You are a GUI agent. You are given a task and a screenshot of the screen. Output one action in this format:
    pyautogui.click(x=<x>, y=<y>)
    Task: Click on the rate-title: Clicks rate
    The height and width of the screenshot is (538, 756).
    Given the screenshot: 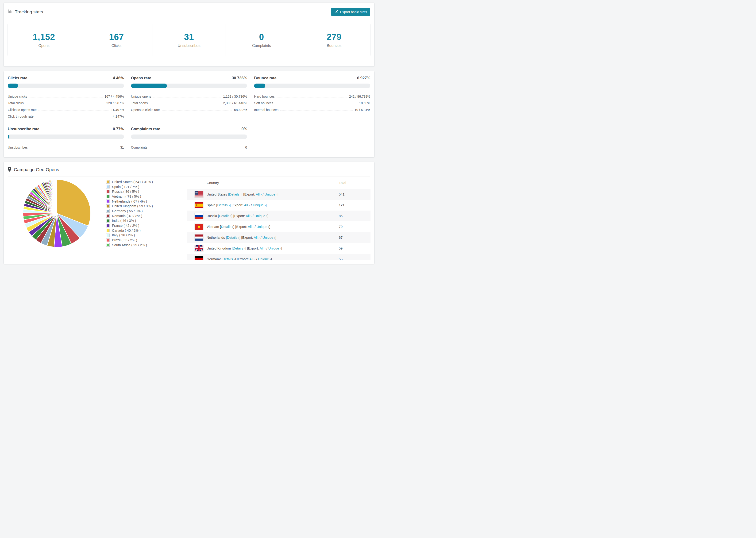 What is the action you would take?
    pyautogui.click(x=17, y=78)
    